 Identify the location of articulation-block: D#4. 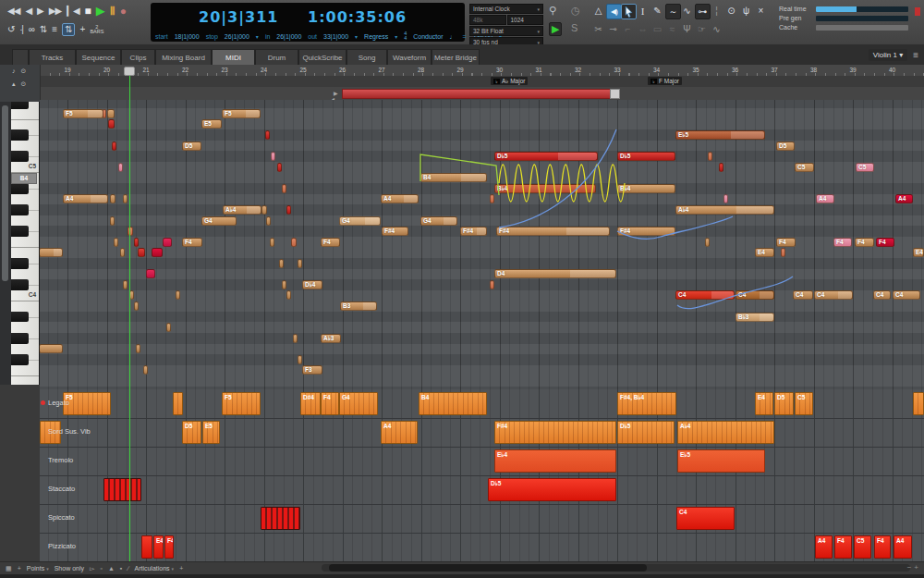
(310, 403).